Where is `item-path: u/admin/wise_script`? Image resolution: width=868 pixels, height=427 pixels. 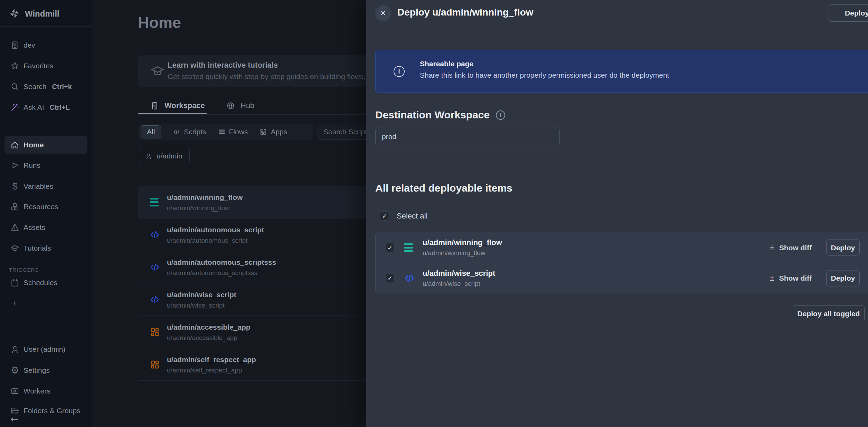
item-path: u/admin/wise_script is located at coordinates (196, 305).